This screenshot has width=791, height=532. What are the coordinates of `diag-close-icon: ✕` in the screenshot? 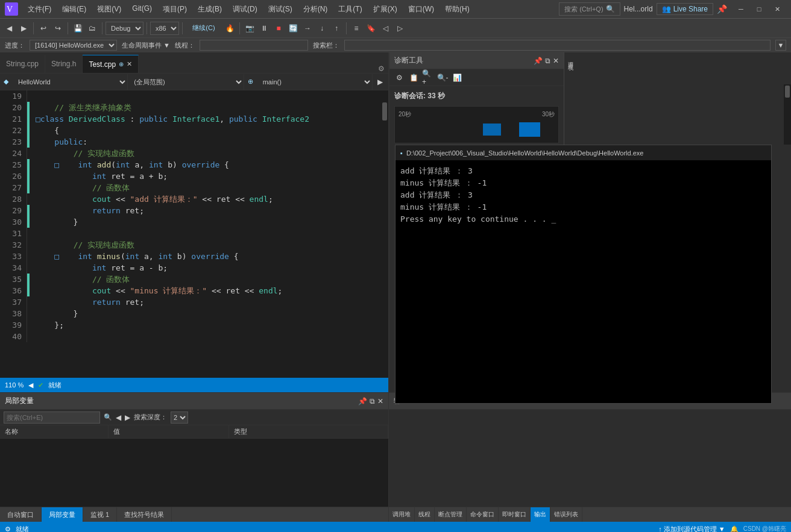 It's located at (556, 61).